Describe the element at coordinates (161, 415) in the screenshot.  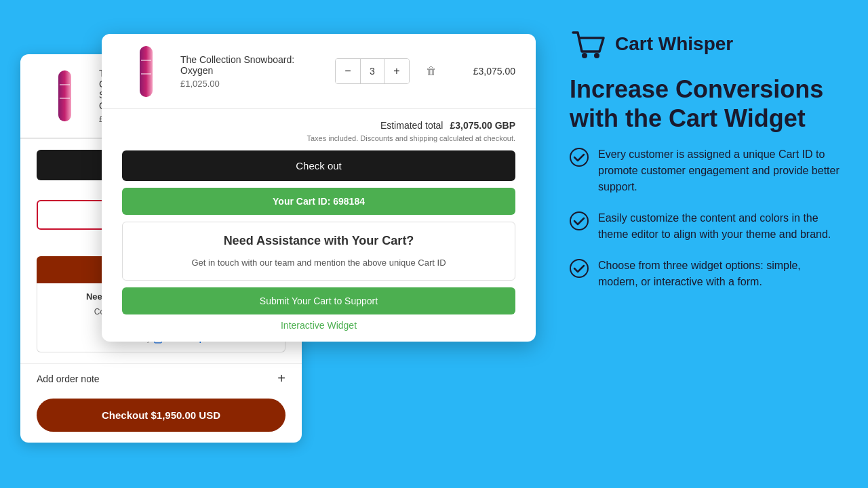
I see `checkout-usd-btn: Checkout $1,950.00 USD` at that location.